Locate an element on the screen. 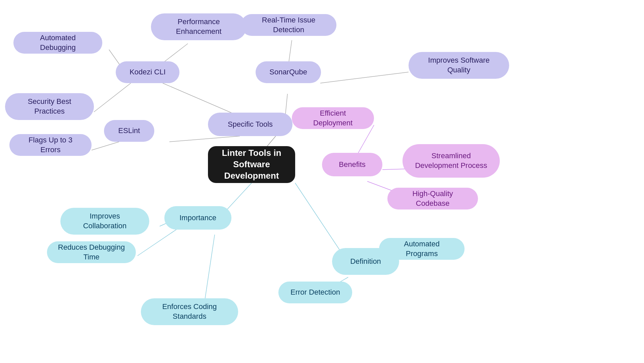  line-kodezi-sec is located at coordinates (112, 98).